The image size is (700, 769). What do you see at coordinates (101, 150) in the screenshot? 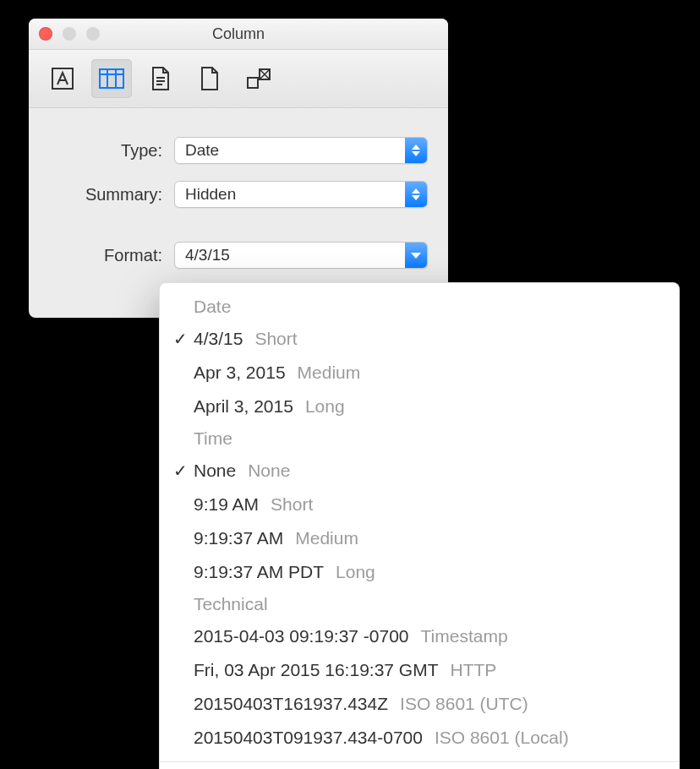
I see `type-label: Type:` at bounding box center [101, 150].